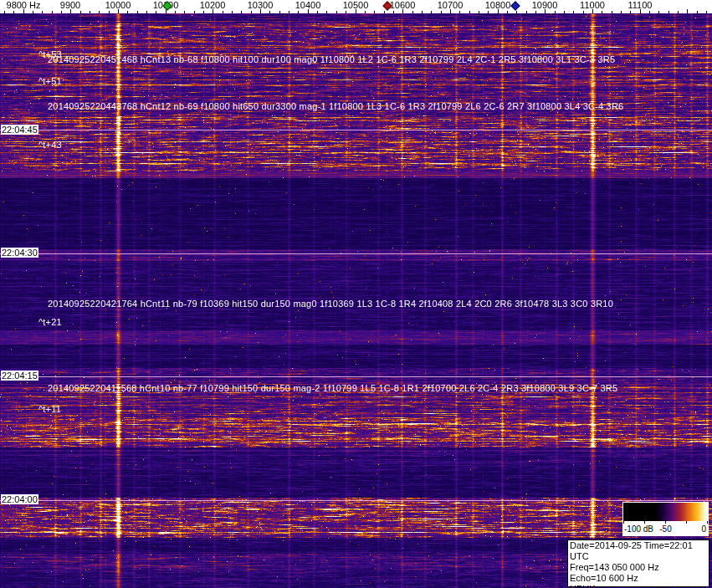  What do you see at coordinates (50, 323) in the screenshot?
I see `event-offset-label: ^t+21` at bounding box center [50, 323].